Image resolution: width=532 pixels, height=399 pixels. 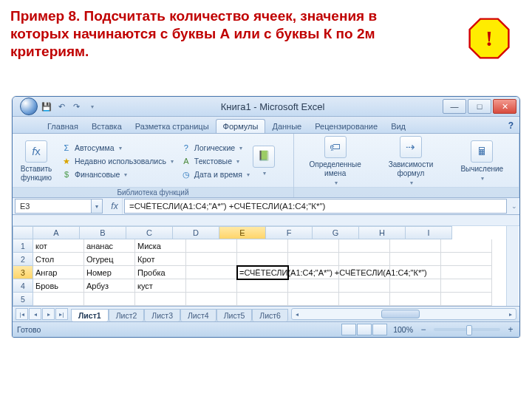 I want to click on ribbon-tab: Рецензирование, so click(x=346, y=126).